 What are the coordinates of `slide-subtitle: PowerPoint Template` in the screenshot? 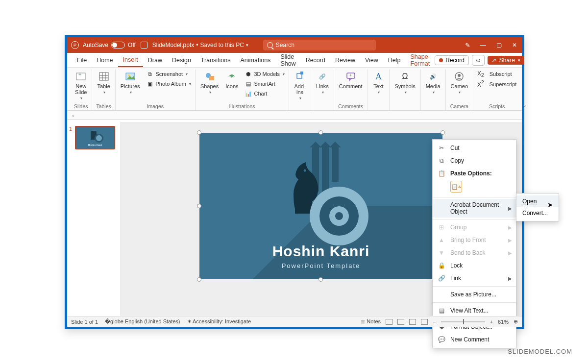 It's located at (321, 266).